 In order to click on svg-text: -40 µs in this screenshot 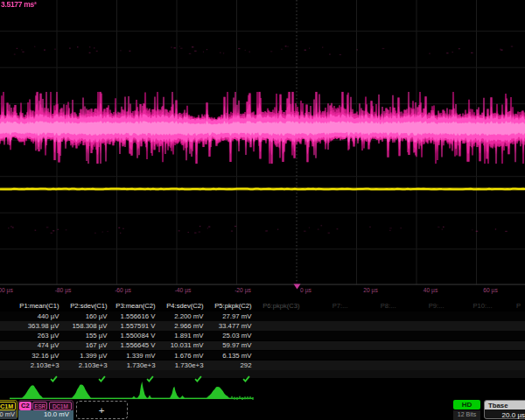, I will do `click(184, 290)`.